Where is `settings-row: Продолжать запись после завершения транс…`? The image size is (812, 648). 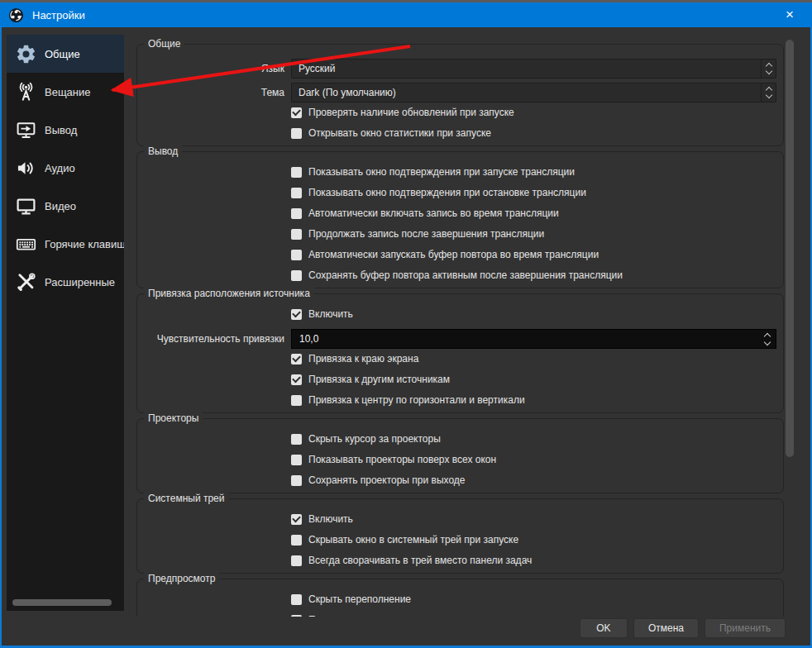
settings-row: Продолжать запись после завершения транс… is located at coordinates (460, 234).